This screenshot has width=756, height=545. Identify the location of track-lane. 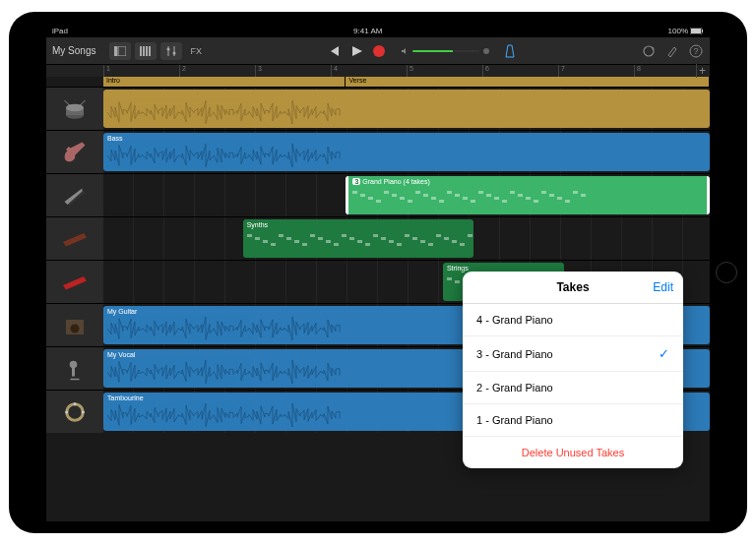
(407, 108).